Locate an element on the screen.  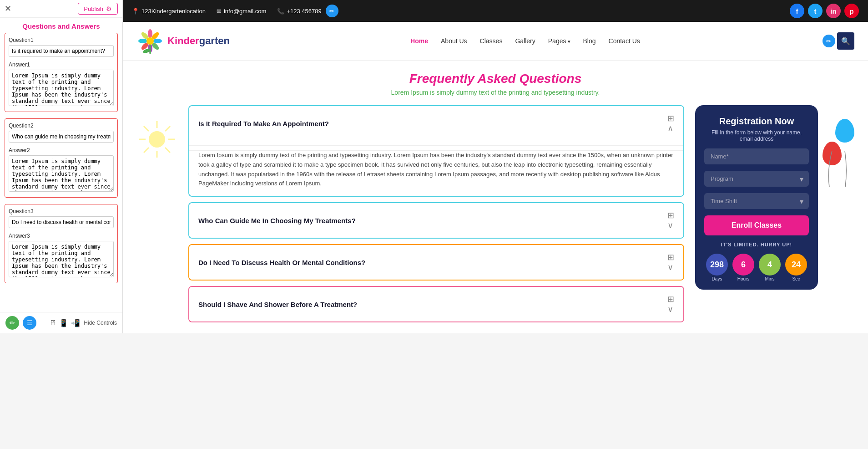
answer-textarea-3: Lorem Ipsum is simply dummy text of the … is located at coordinates (61, 259).